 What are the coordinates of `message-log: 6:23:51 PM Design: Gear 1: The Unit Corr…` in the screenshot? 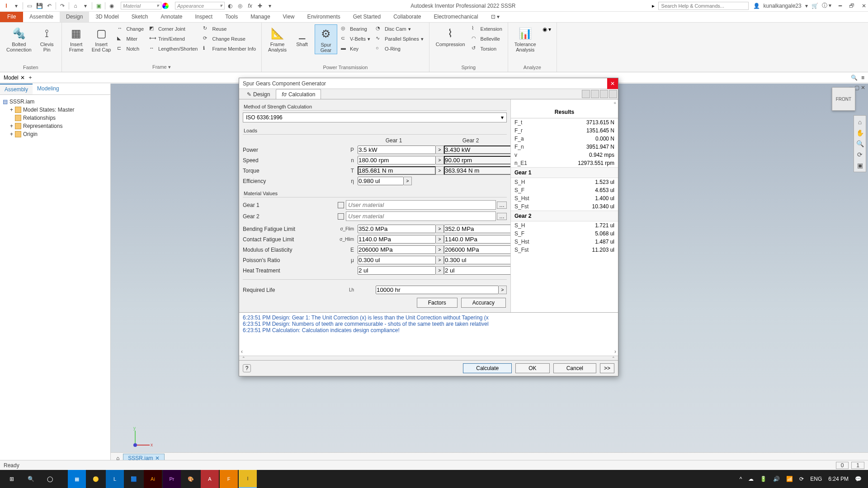 It's located at (429, 334).